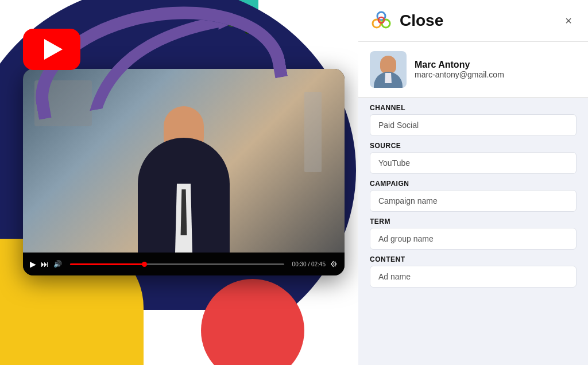  What do you see at coordinates (381, 21) in the screenshot?
I see `close-crm-logo` at bounding box center [381, 21].